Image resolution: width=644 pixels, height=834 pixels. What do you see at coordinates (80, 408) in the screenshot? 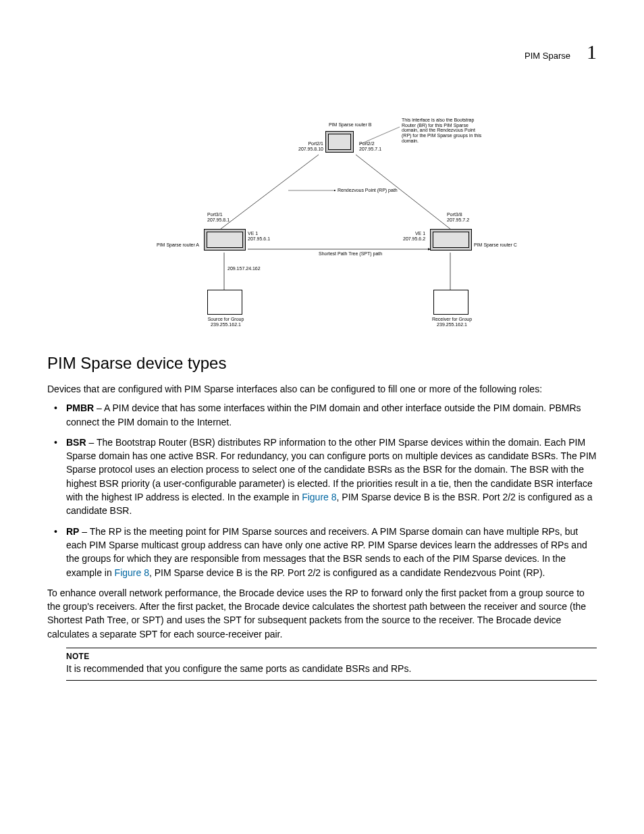
I see `term-pmbr: PMBR` at bounding box center [80, 408].